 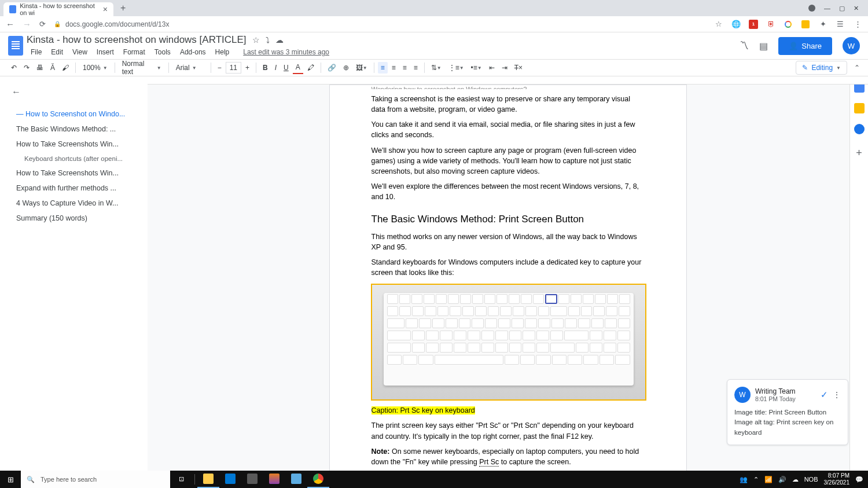 I want to click on close-window-icon: ✕, so click(x=856, y=8).